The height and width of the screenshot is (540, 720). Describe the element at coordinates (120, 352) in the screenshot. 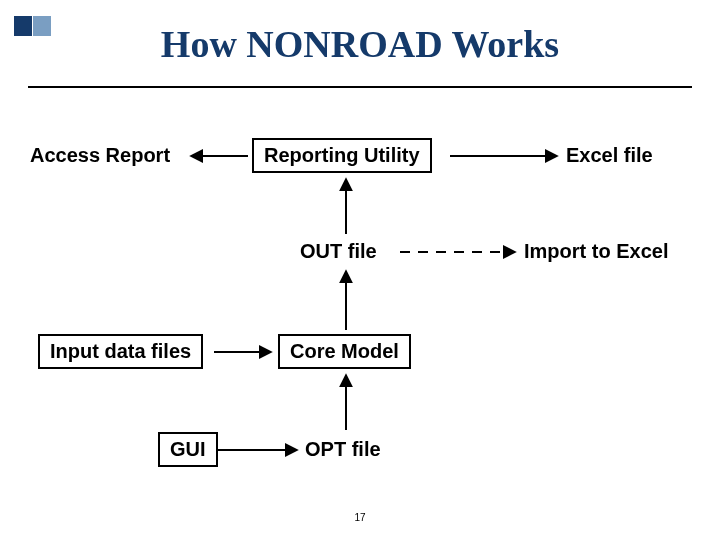

I see `node-input-data-files: Input data files` at that location.